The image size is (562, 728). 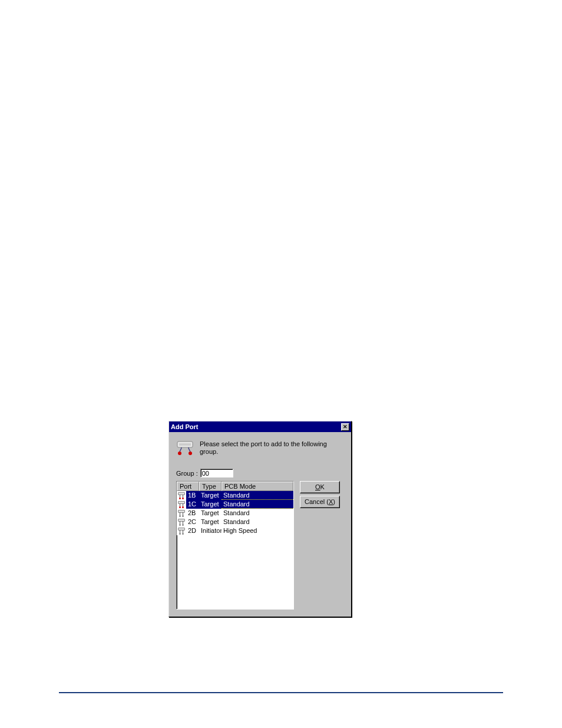 I want to click on cancel-button: Cancel (X), so click(x=320, y=502).